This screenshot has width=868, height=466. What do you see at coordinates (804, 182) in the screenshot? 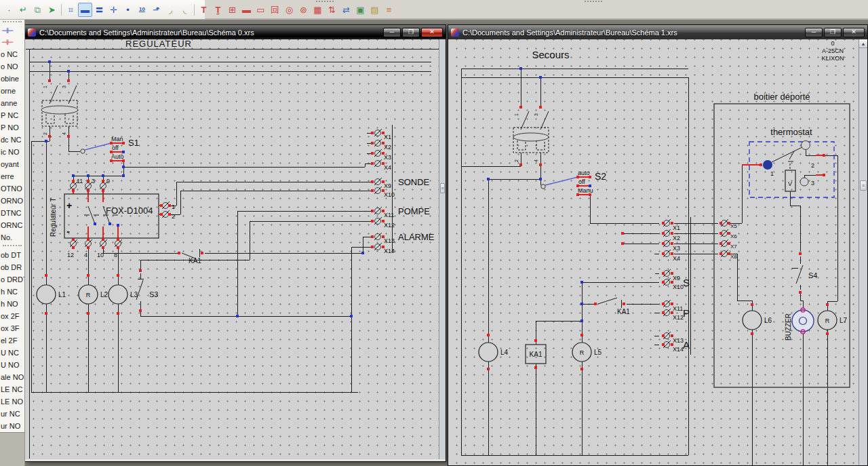
I see `thermostat-pin3-circle` at bounding box center [804, 182].